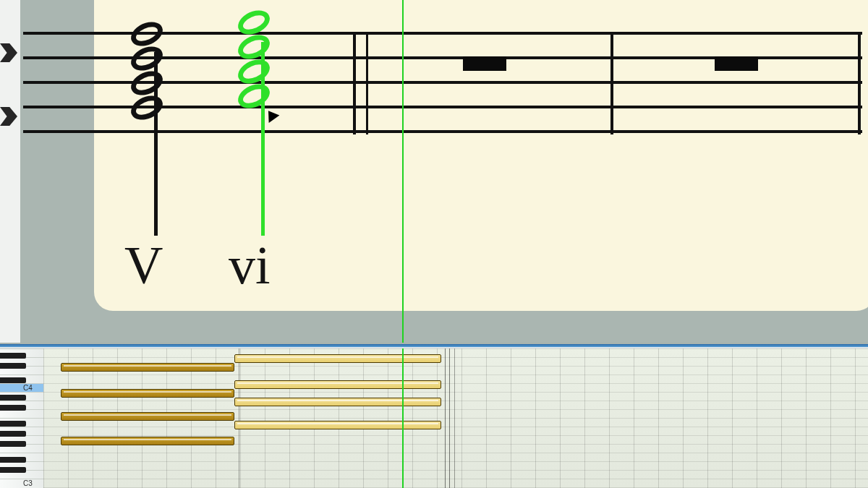 The width and height of the screenshot is (868, 488). I want to click on barline-end, so click(859, 83).